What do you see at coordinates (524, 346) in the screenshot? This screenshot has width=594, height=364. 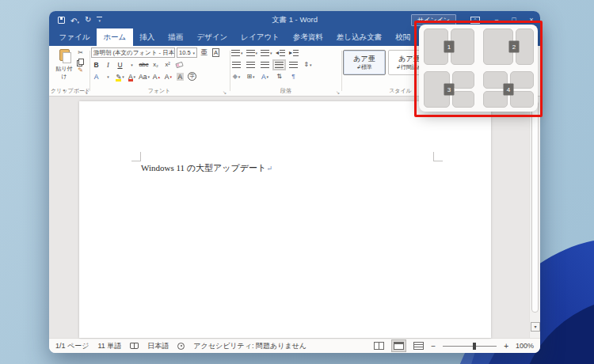 I see `zoom-level: 100%` at bounding box center [524, 346].